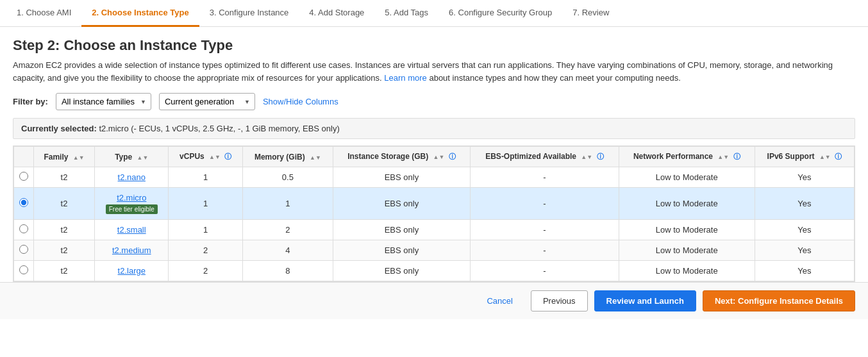  What do you see at coordinates (132, 230) in the screenshot?
I see `cell-type: t2.small` at bounding box center [132, 230].